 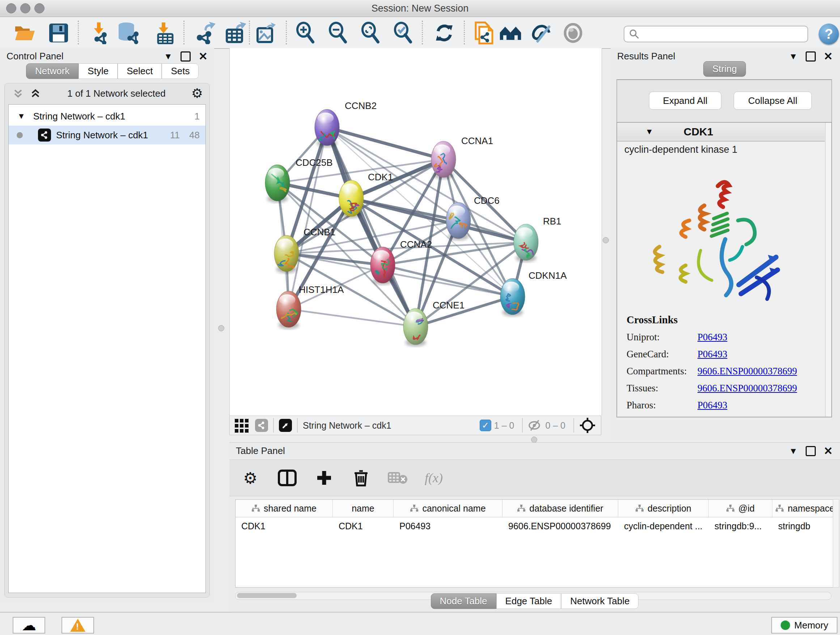 What do you see at coordinates (338, 33) in the screenshot?
I see `zoom-out-icon` at bounding box center [338, 33].